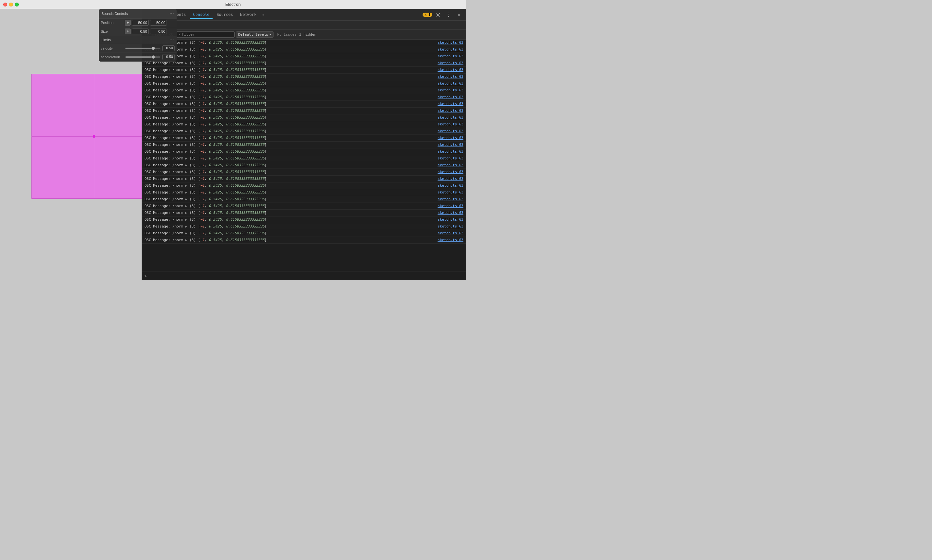 The width and height of the screenshot is (932, 560). I want to click on default-levels-selector: Default levels ▾, so click(255, 35).